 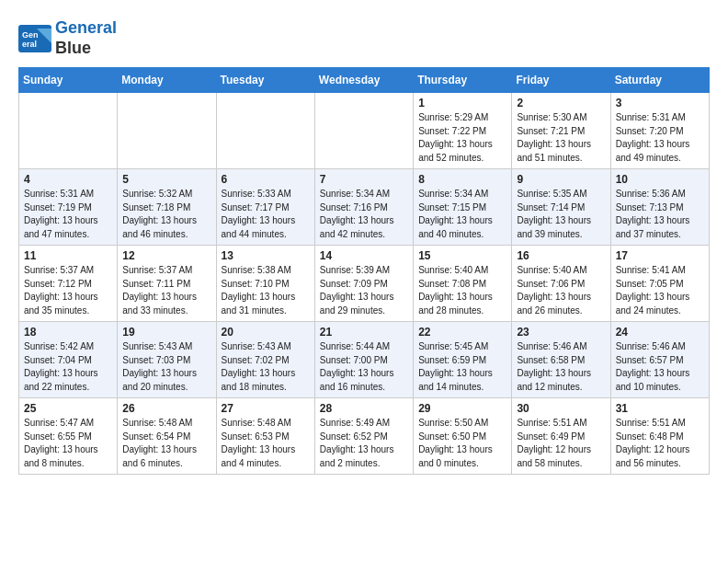 What do you see at coordinates (660, 208) in the screenshot?
I see `calendar-cell: 10Sunrise: 5:36 AMSunset: 7:13 PMDayligh…` at bounding box center [660, 208].